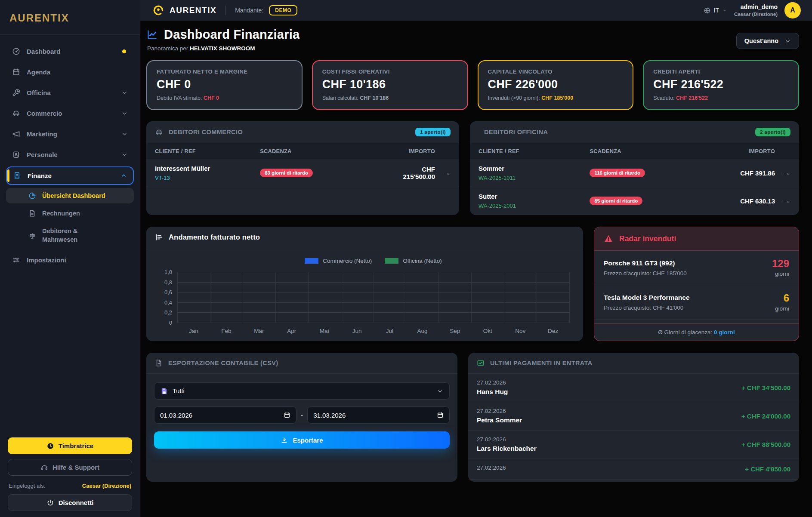  What do you see at coordinates (16, 93) in the screenshot?
I see `wrench-icon` at bounding box center [16, 93].